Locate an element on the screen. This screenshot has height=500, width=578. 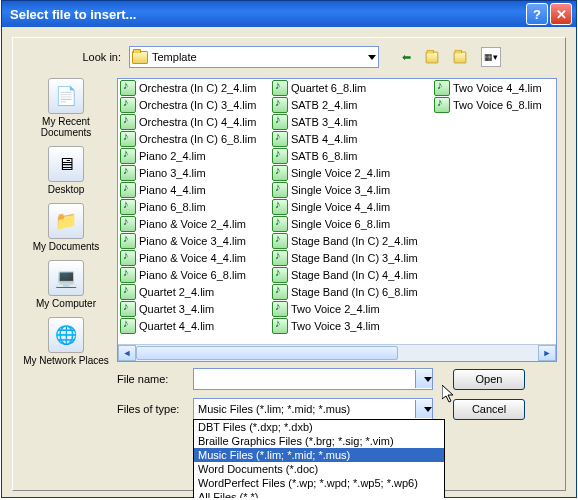
lookin-value: Template is located at coordinates (174, 57).